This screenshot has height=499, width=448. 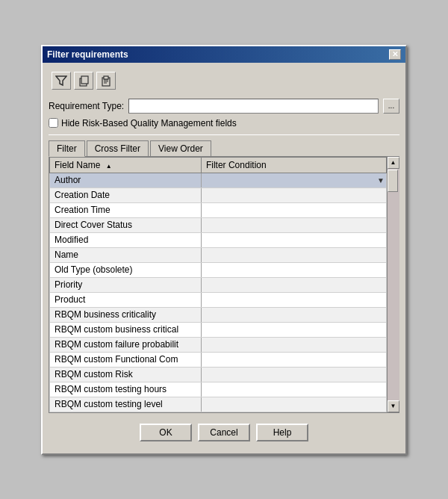 What do you see at coordinates (125, 270) in the screenshot?
I see `field-name-cell: Old Type (obsolete)` at bounding box center [125, 270].